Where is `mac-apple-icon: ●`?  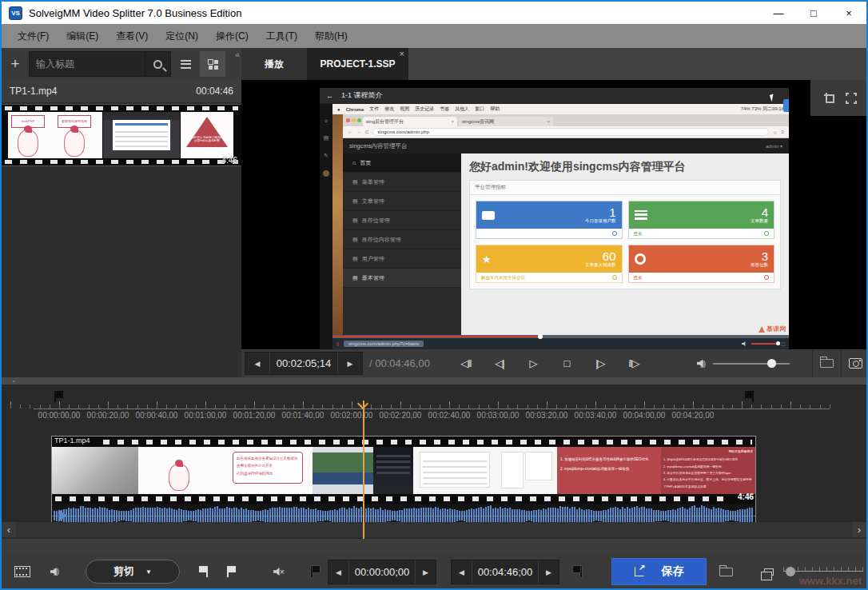
mac-apple-icon: ● is located at coordinates (339, 110).